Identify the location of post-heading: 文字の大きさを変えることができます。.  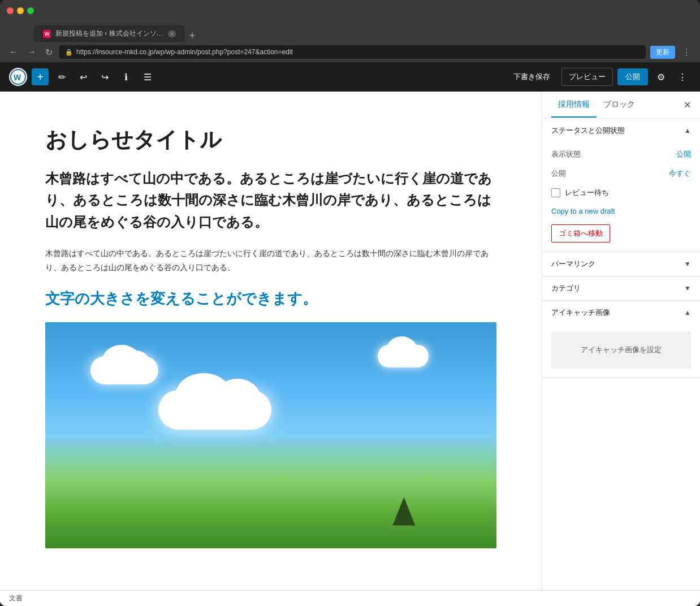
(271, 298).